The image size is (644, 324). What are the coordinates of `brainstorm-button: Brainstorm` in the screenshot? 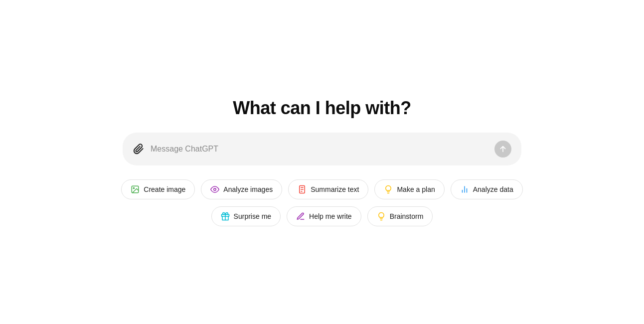 It's located at (400, 216).